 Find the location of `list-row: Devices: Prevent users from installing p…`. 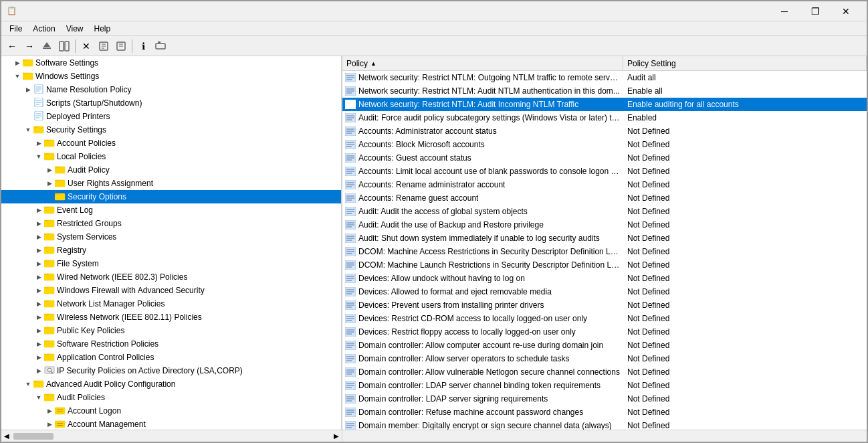

list-row: Devices: Prevent users from installing p… is located at coordinates (605, 305).